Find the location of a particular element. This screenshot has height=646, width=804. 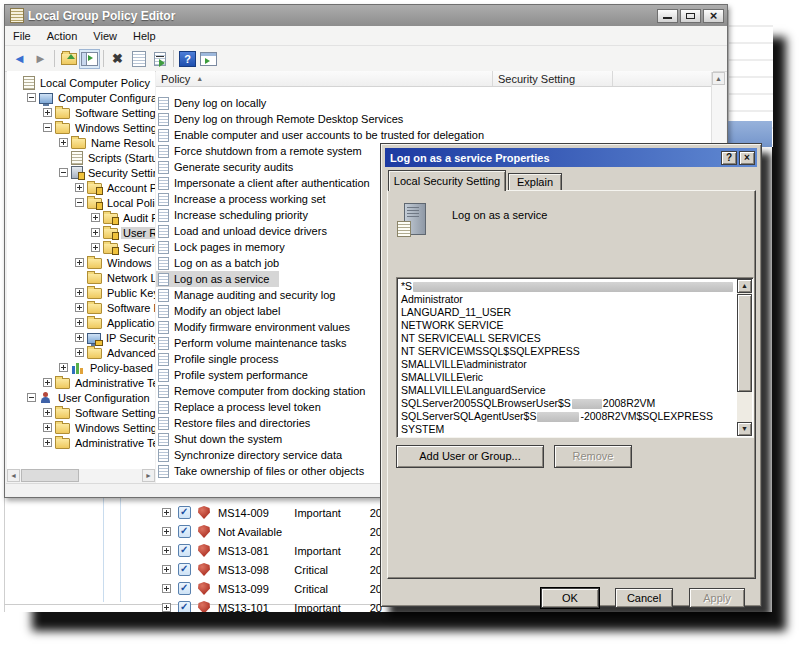

account-row: *S is located at coordinates (568, 286).